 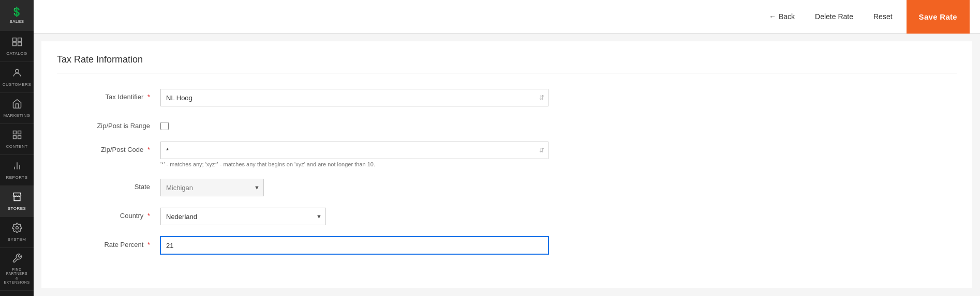 What do you see at coordinates (149, 150) in the screenshot?
I see `zip-code-required: *` at bounding box center [149, 150].